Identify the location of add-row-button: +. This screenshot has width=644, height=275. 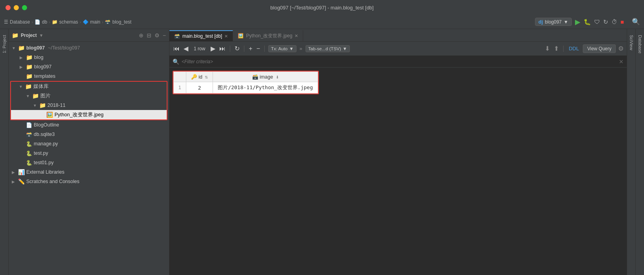
(250, 49).